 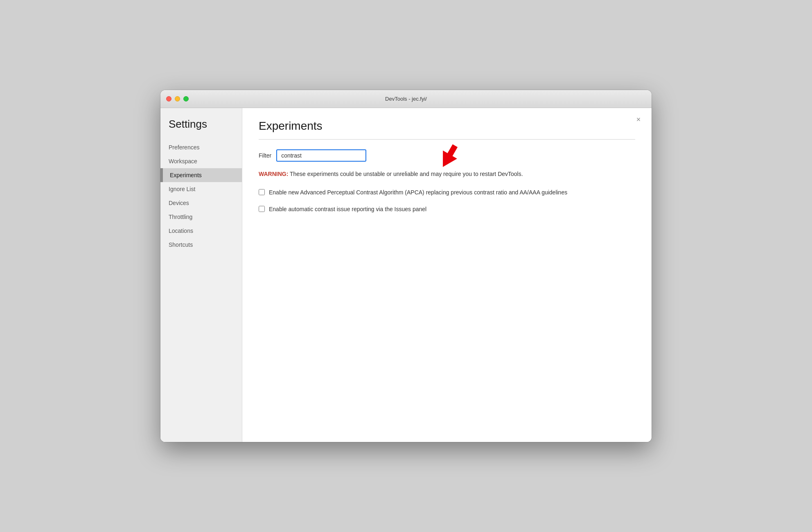 I want to click on sidebar-title: Settings, so click(x=201, y=129).